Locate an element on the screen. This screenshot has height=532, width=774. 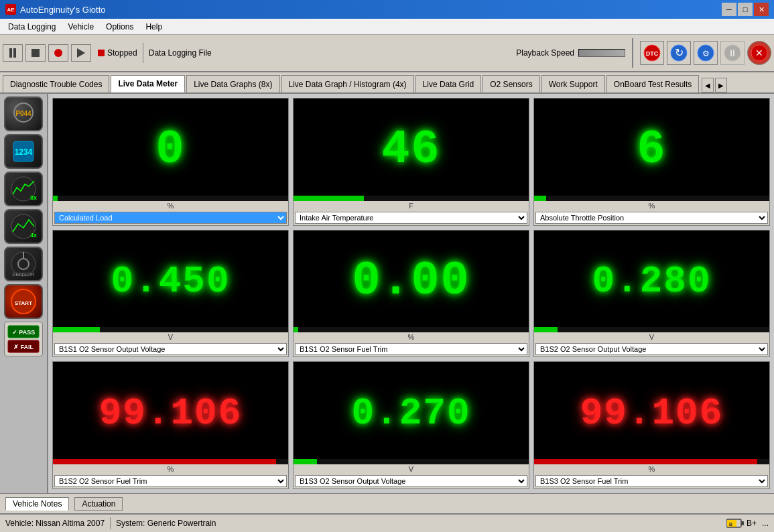
file-label: Data Logging File is located at coordinates (180, 53).